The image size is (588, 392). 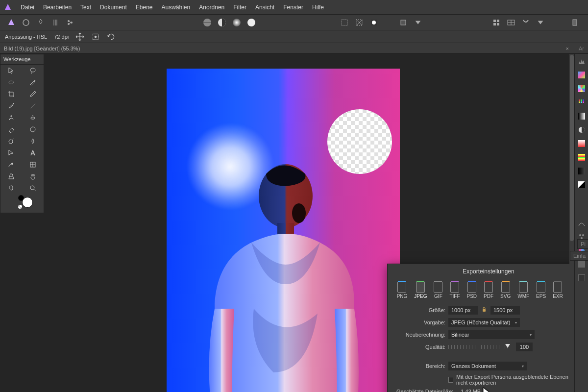 What do you see at coordinates (33, 71) in the screenshot?
I see `lasso-tool` at bounding box center [33, 71].